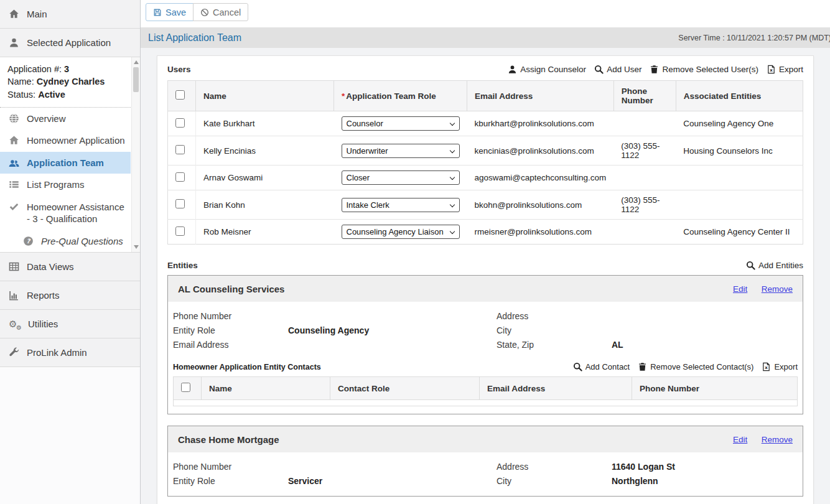 The height and width of the screenshot is (504, 830). Describe the element at coordinates (136, 62) in the screenshot. I see `scroll-up-arrow-icon` at that location.